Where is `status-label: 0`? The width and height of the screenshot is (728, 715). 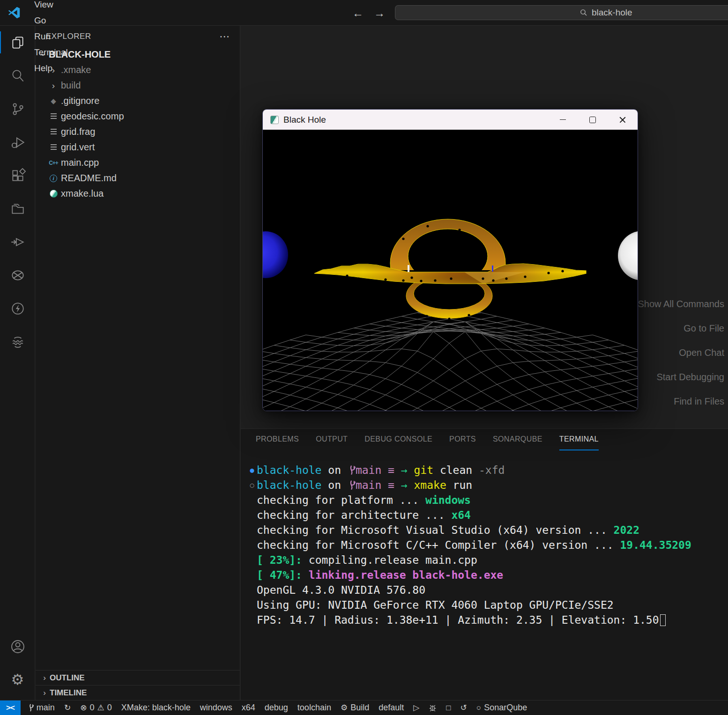
status-label: 0 is located at coordinates (92, 708).